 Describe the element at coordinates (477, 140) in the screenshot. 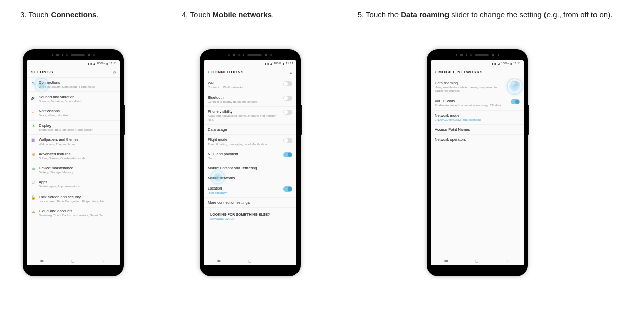

I see `mobilenet-row: Network operators` at that location.